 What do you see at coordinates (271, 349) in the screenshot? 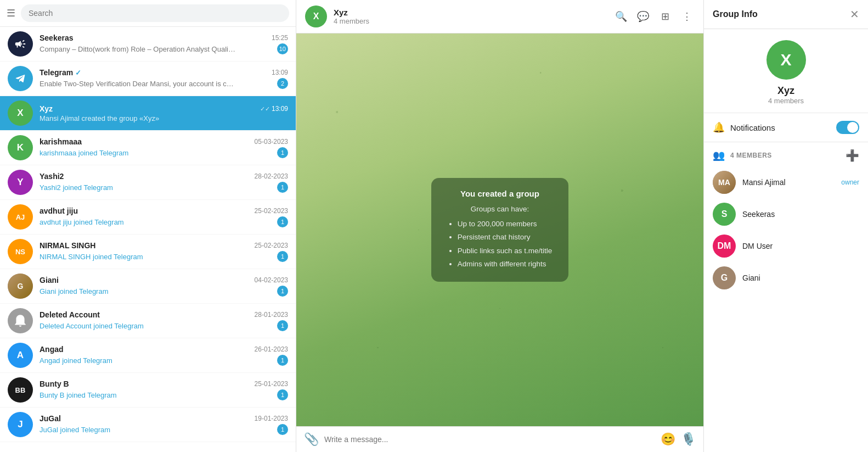
I see `chat-time: 26-01-2023` at bounding box center [271, 349].